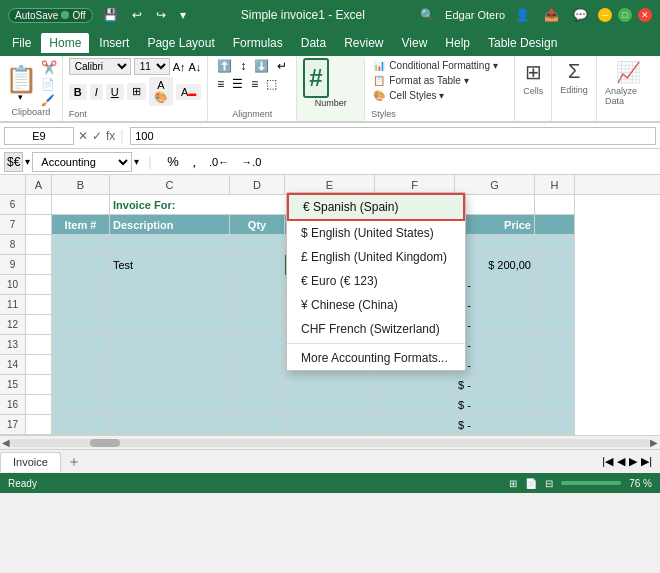  What do you see at coordinates (81, 425) in the screenshot?
I see `cell-b17` at bounding box center [81, 425].